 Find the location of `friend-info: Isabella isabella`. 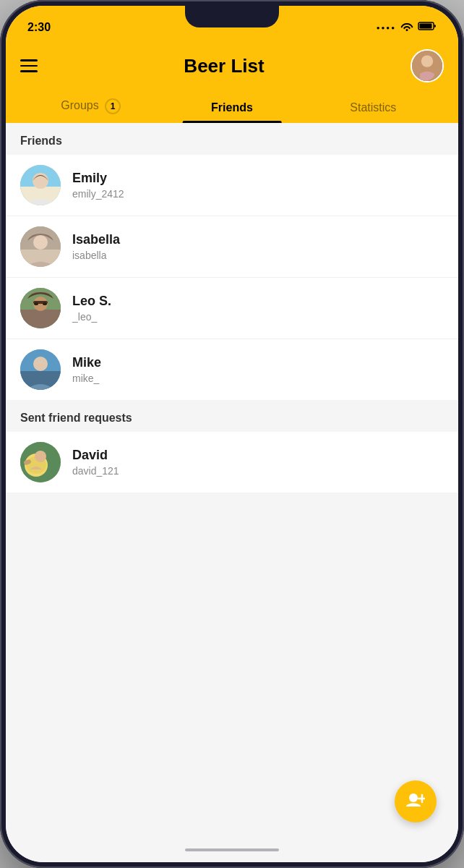

friend-info: Isabella isabella is located at coordinates (258, 247).